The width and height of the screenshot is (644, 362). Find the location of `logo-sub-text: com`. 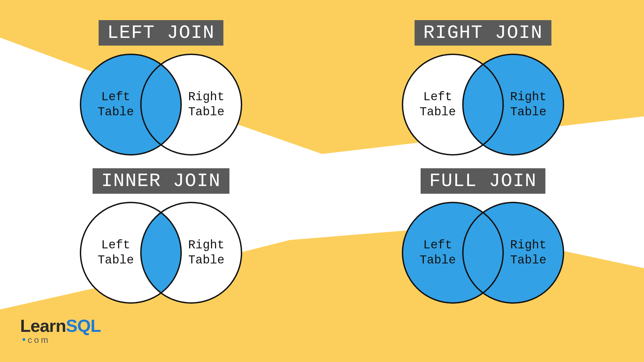

logo-sub-text: com is located at coordinates (39, 340).